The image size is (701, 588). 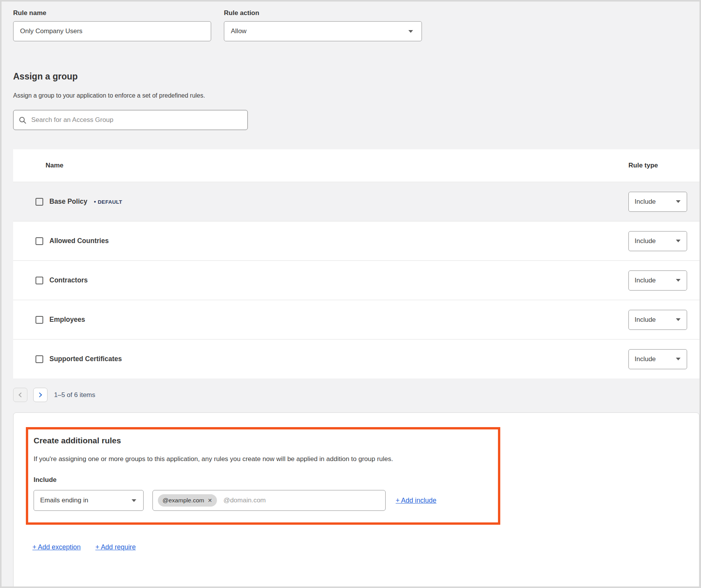 What do you see at coordinates (659, 166) in the screenshot?
I see `column-header-rule-type: Rule type` at bounding box center [659, 166].